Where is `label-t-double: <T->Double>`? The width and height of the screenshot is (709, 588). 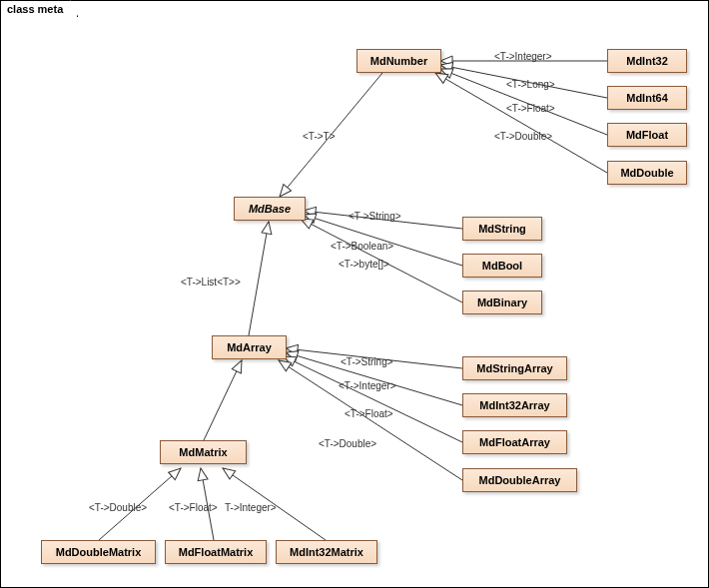
label-t-double: <T->Double> is located at coordinates (523, 136).